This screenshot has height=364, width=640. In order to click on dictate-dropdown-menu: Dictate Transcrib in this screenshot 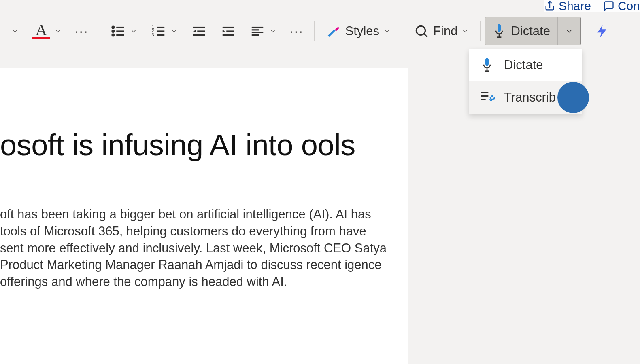, I will do `click(525, 81)`.